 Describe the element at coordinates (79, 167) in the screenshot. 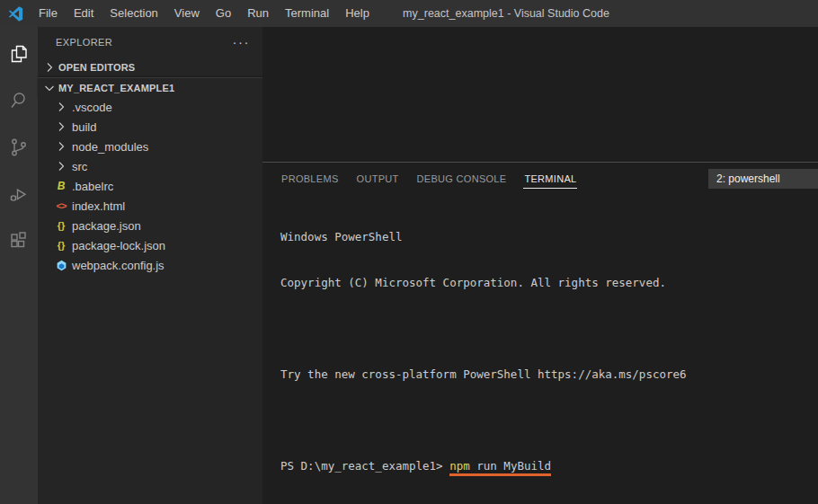

I see `tree-item-label: src` at that location.